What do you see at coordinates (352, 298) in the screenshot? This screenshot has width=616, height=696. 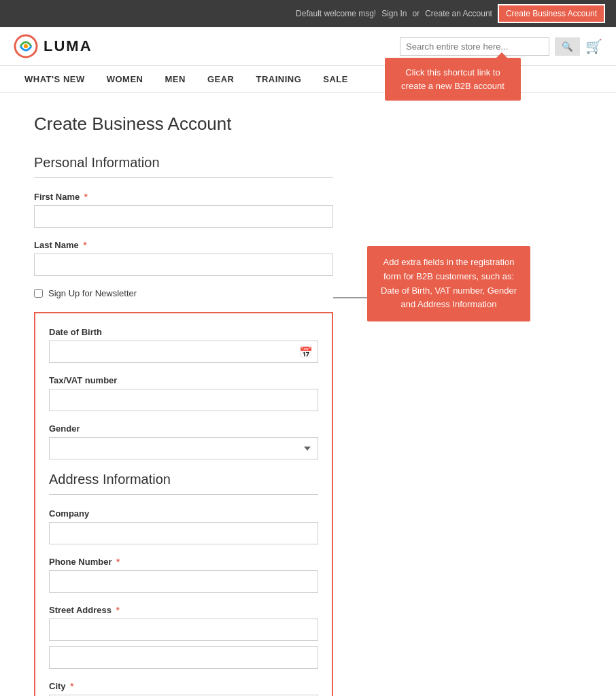 I see `tooltip-connector-line` at bounding box center [352, 298].